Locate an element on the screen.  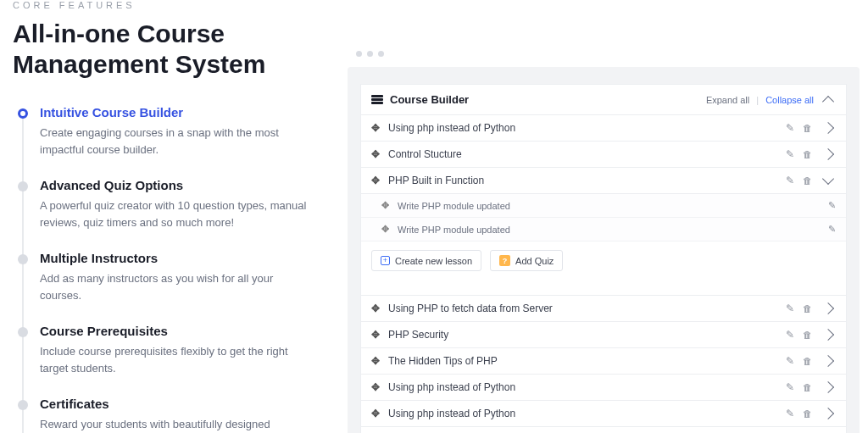
topic-label: PHP Security is located at coordinates (587, 335).